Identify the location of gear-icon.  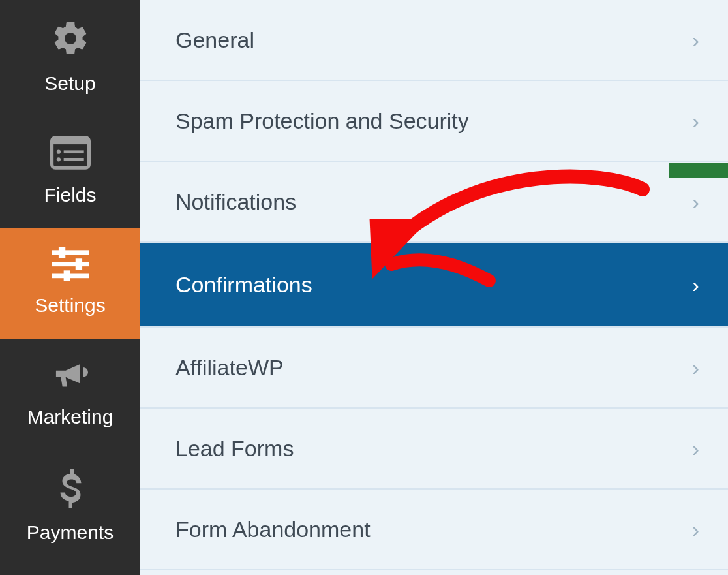
(70, 40).